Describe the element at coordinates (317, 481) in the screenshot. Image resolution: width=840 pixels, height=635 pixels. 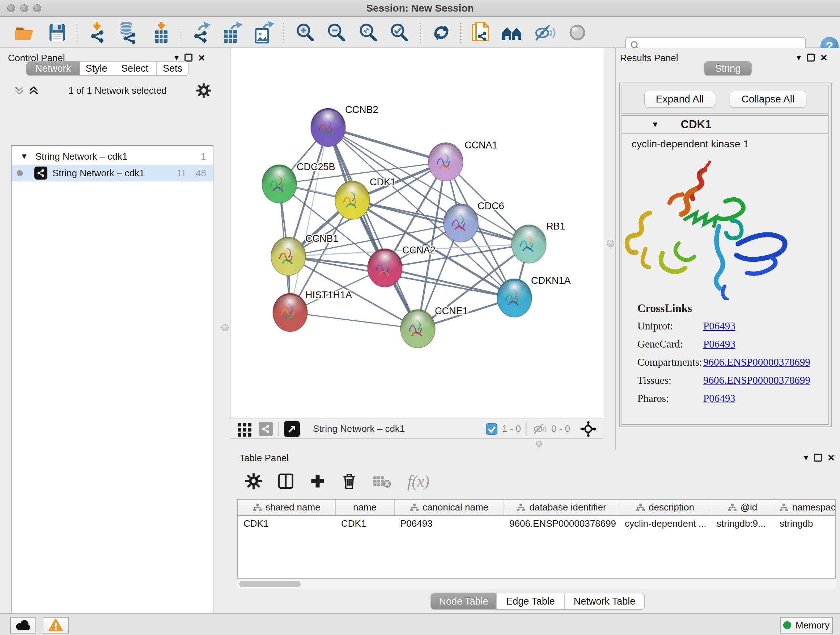
I see `add-column-icon` at that location.